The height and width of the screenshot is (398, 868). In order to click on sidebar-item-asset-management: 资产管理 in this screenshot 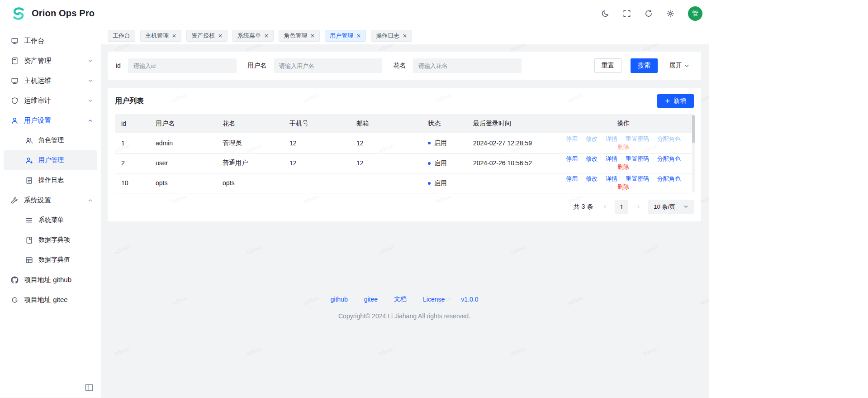, I will do `click(51, 61)`.